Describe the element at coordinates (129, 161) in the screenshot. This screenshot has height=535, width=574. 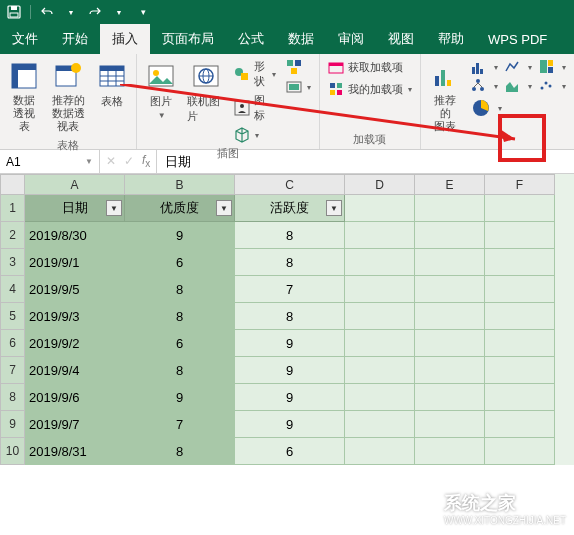
I see `enter-formula-icon: ✓` at that location.